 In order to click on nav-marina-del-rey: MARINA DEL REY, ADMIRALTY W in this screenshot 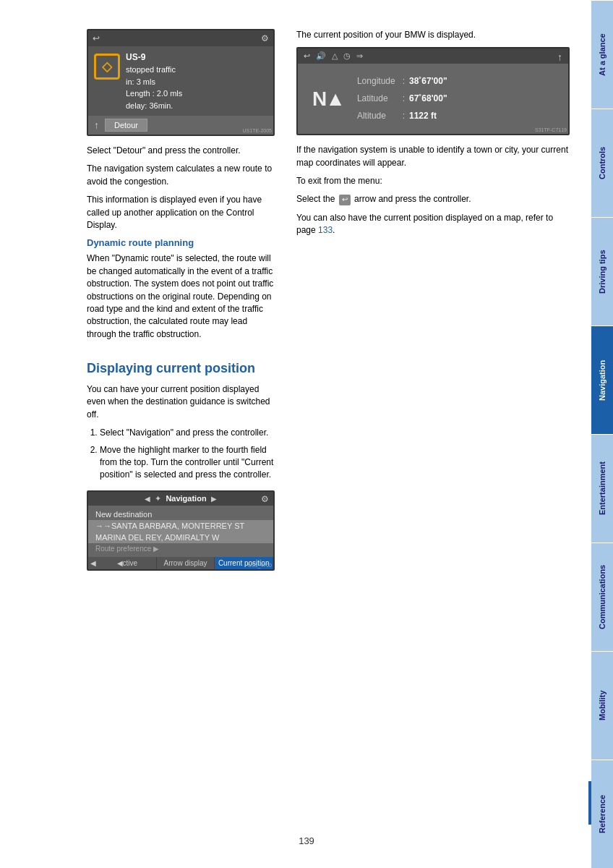, I will do `click(181, 537)`.